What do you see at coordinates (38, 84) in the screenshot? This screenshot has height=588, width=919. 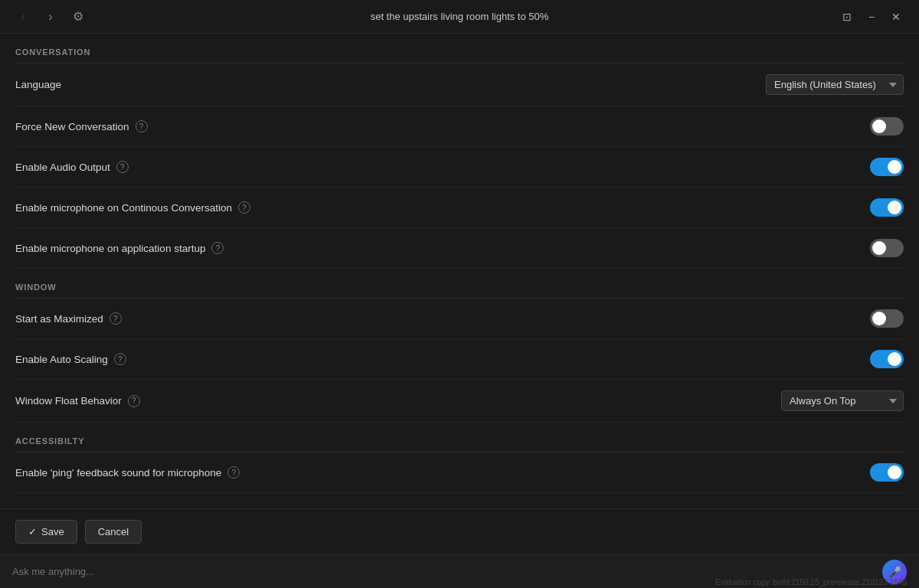 I see `setting-label-language: Language` at bounding box center [38, 84].